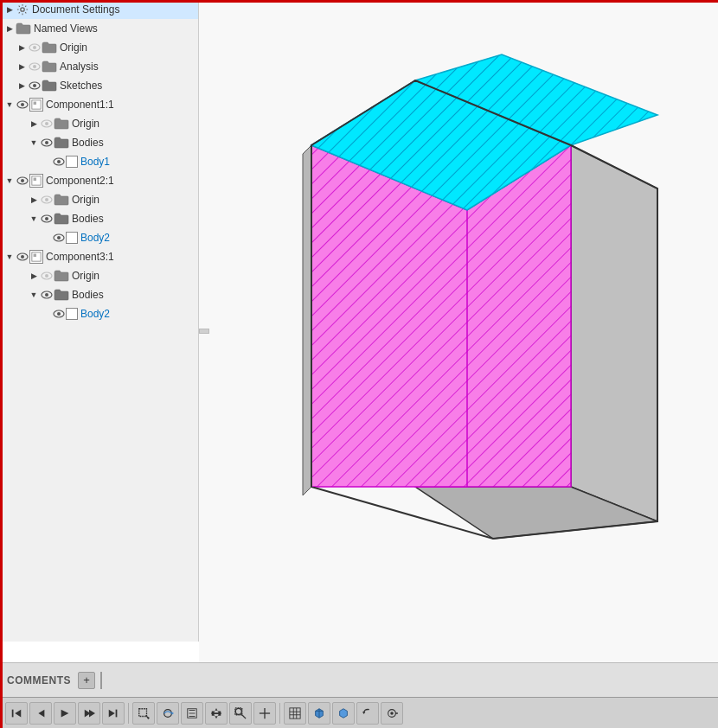 The width and height of the screenshot is (718, 728). What do you see at coordinates (216, 713) in the screenshot?
I see `move-btn` at bounding box center [216, 713].